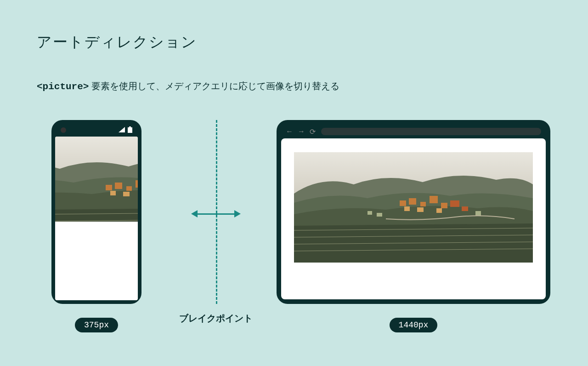  Describe the element at coordinates (194, 214) in the screenshot. I see `arrow-left-icon` at that location.